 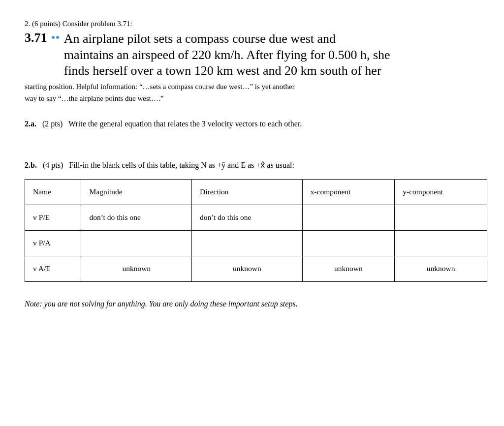 What do you see at coordinates (247, 192) in the screenshot?
I see `col-header-direction: Direction` at bounding box center [247, 192].